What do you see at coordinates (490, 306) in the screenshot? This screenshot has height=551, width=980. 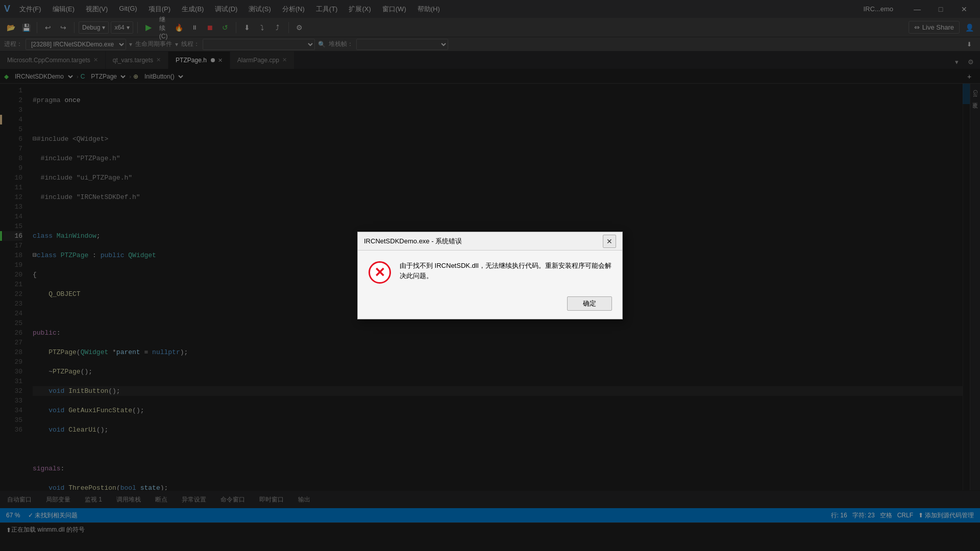 I see `dialog-footer: 确定` at bounding box center [490, 306].